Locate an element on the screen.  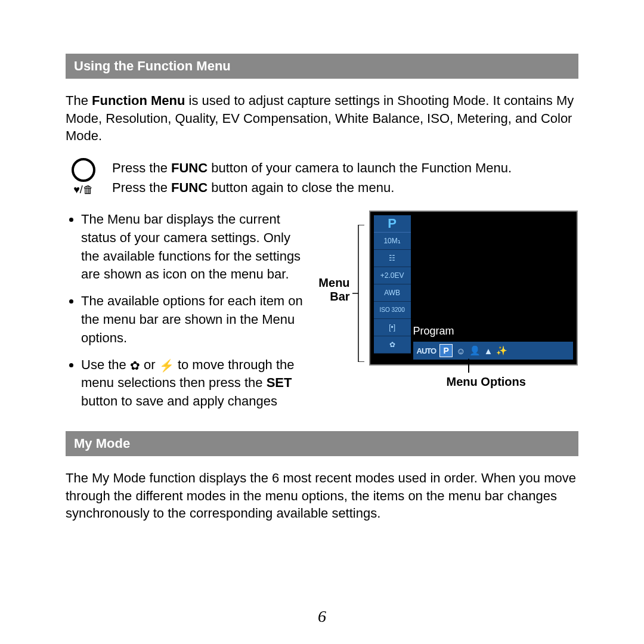
intro-pre: The is located at coordinates (79, 100).